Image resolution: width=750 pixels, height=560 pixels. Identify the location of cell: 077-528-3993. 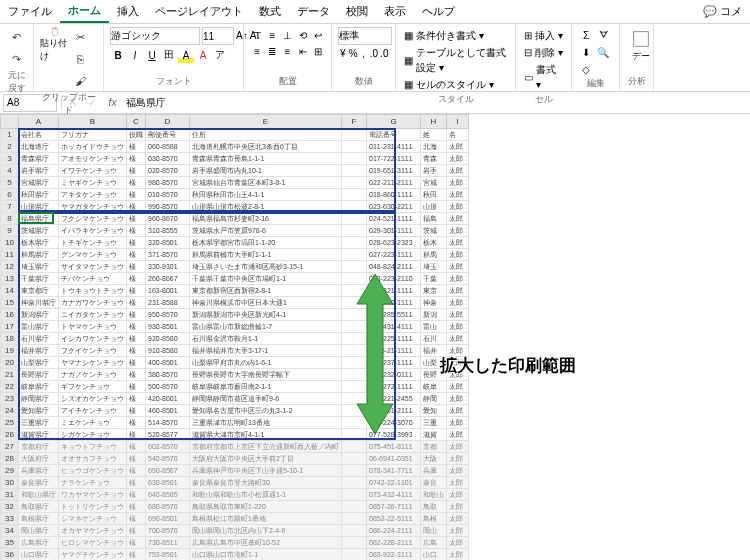
(394, 435).